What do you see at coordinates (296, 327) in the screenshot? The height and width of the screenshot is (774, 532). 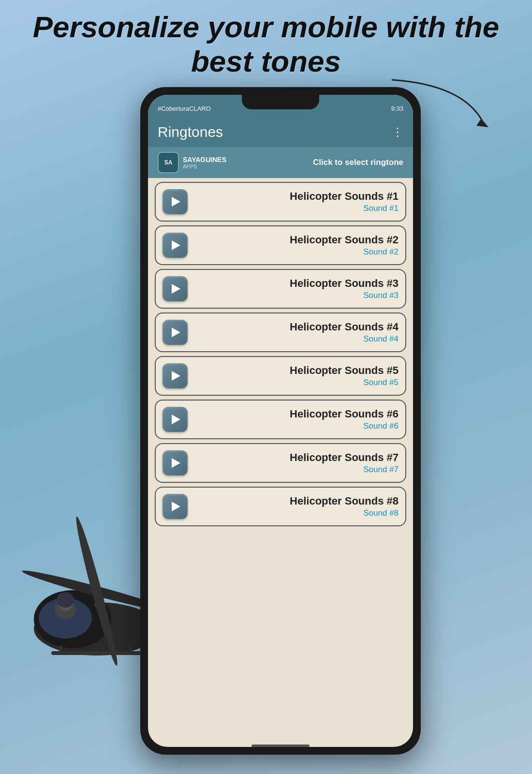 I see `sound-title-4: Helicopter Sounds #4` at bounding box center [296, 327].